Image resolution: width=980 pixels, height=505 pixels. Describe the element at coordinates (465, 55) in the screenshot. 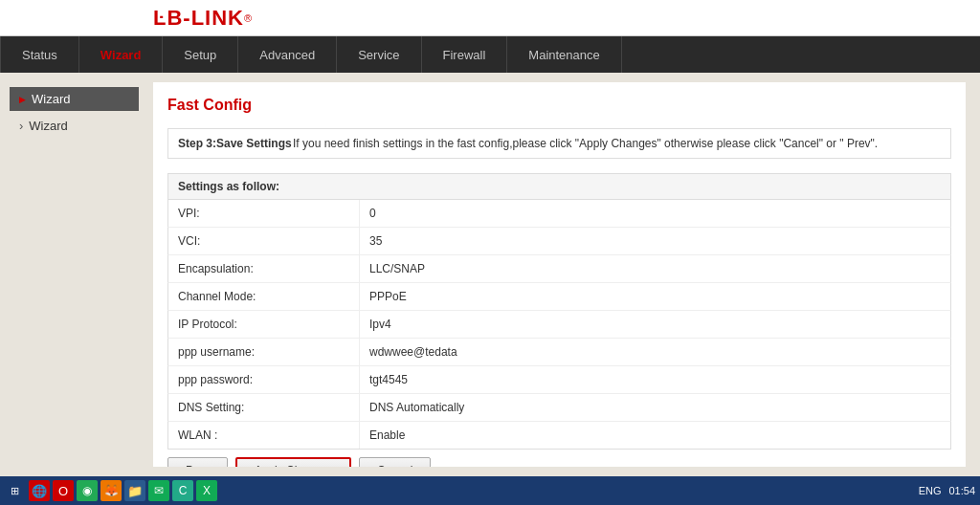

I see `nav-firewall: Firewall` at that location.